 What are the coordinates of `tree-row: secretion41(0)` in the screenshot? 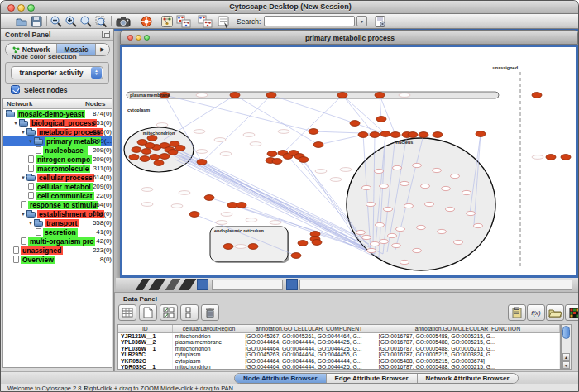 It's located at (58, 232).